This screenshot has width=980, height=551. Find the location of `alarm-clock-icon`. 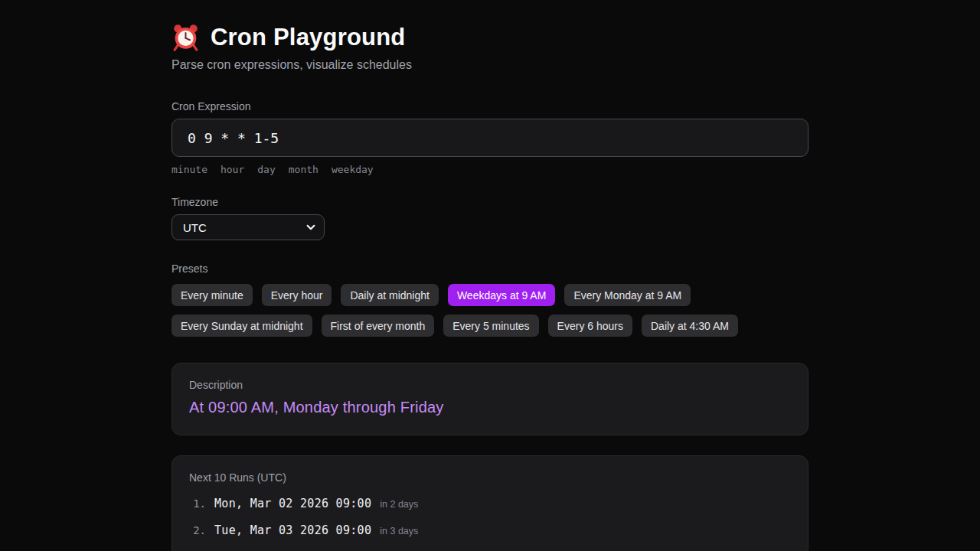

alarm-clock-icon is located at coordinates (185, 37).